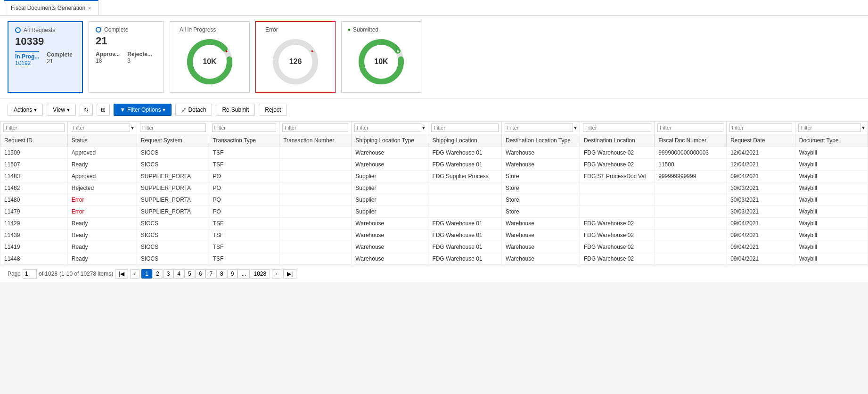 The height and width of the screenshot is (394, 868). What do you see at coordinates (761, 176) in the screenshot?
I see `cell-req-date: 09/04/2021` at bounding box center [761, 176].